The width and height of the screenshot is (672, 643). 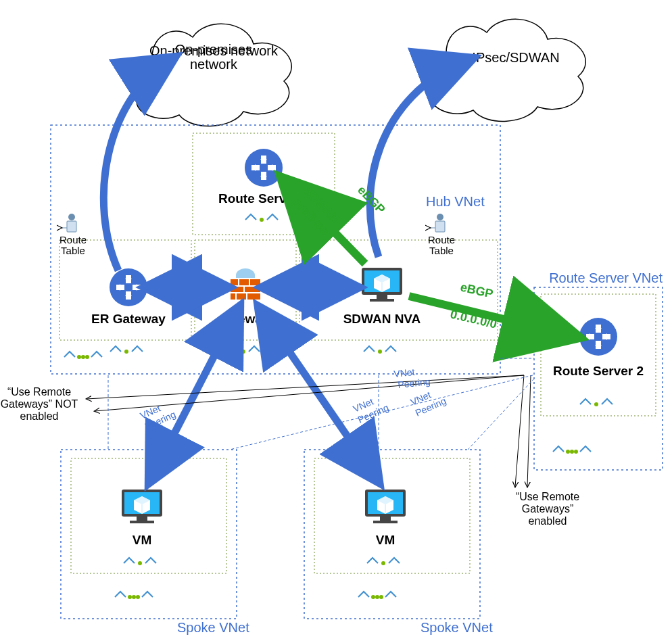 I want to click on spoke-left-title: Spoke VNet, so click(x=214, y=627).